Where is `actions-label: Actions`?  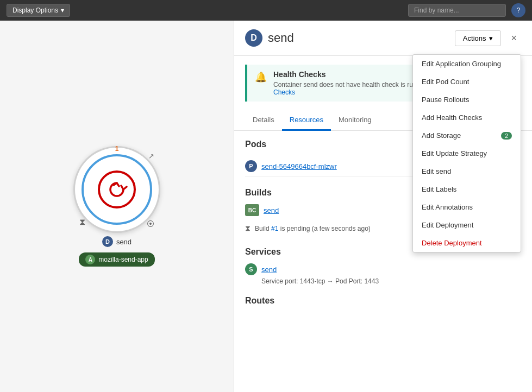
actions-label: Actions is located at coordinates (475, 38).